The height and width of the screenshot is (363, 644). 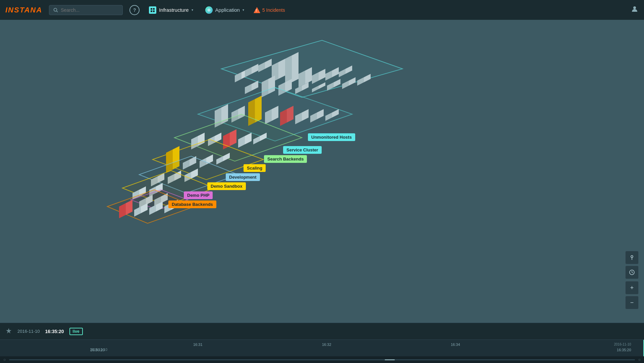 I want to click on timeline-top: 2016-11-10 16:35:20 live, so click(x=322, y=331).